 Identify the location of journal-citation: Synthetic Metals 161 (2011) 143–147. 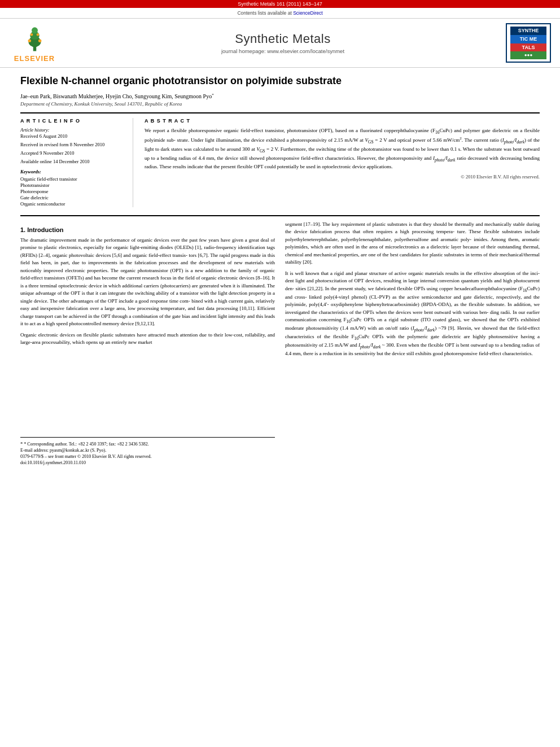
(280, 4).